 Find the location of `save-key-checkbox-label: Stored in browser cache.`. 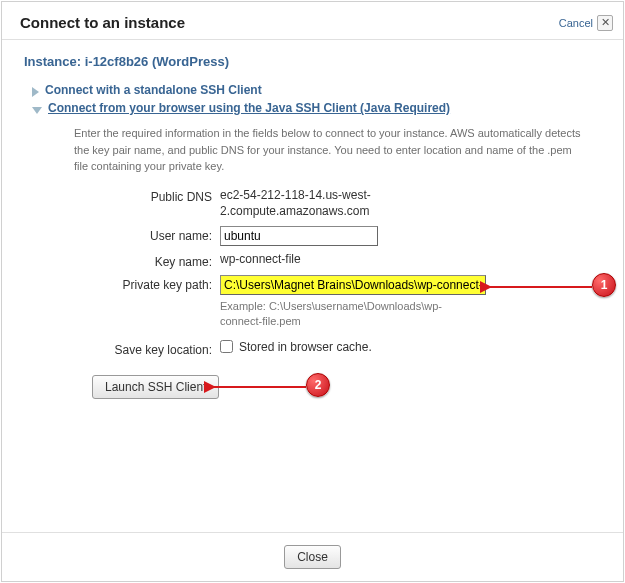

save-key-checkbox-label: Stored in browser cache. is located at coordinates (306, 347).